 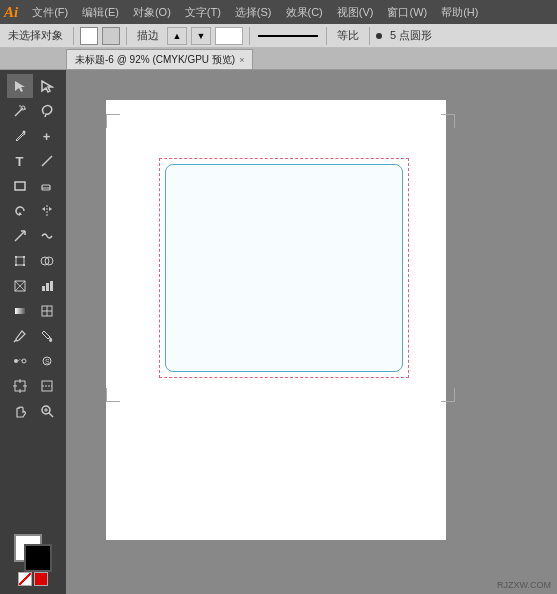 What do you see at coordinates (356, 12) in the screenshot?
I see `menu-view: 视图(V)` at bounding box center [356, 12].